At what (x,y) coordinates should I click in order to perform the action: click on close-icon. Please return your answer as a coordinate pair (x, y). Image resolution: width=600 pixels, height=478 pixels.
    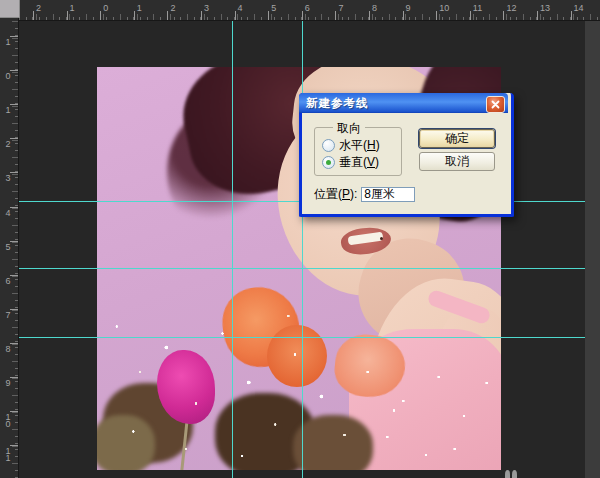
    Looking at the image, I should click on (496, 104).